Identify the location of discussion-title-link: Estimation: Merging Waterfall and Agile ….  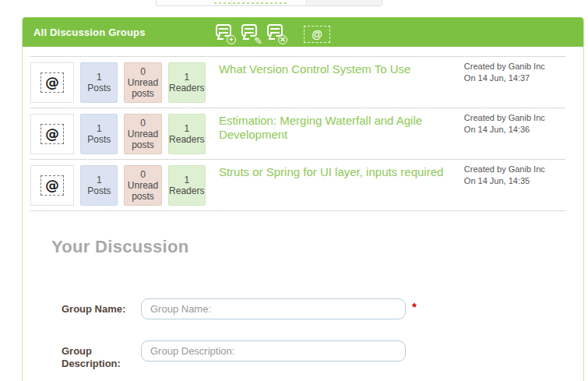
(341, 128).